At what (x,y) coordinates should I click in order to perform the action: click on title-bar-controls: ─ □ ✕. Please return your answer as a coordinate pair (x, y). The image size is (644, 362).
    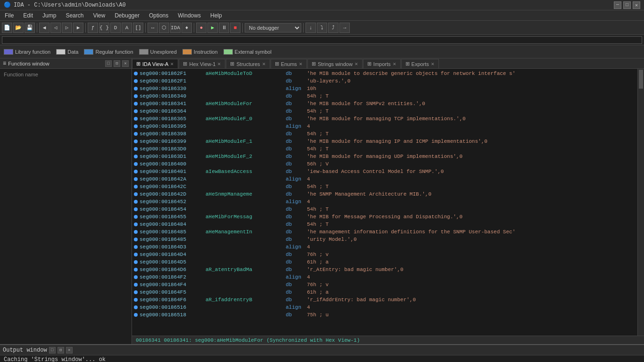
    Looking at the image, I should click on (627, 5).